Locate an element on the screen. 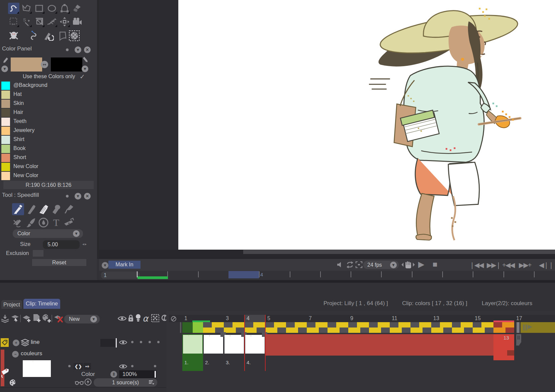  fishbone-tool is located at coordinates (52, 22).